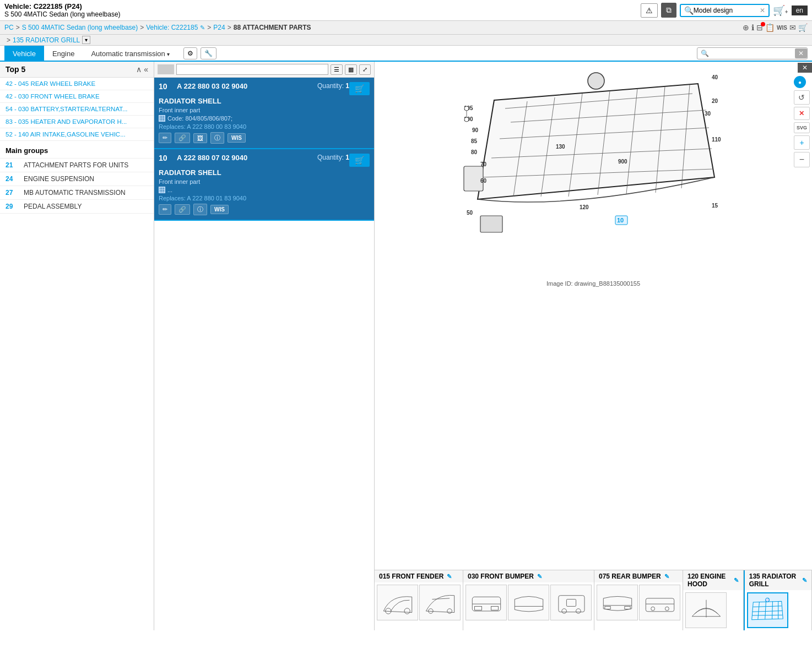 The image size is (812, 665). I want to click on top5-item: 42 - 045 REAR WHEEL BRAKE, so click(77, 84).